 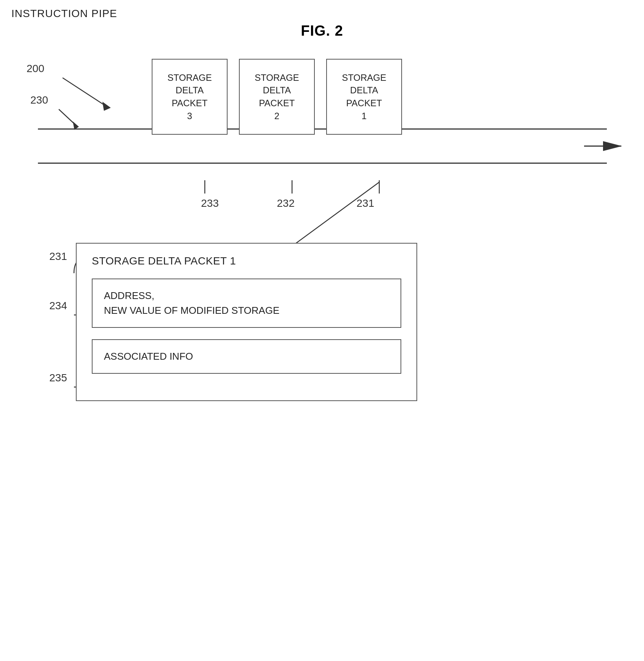 What do you see at coordinates (36, 69) in the screenshot?
I see `ref-200-label: 200` at bounding box center [36, 69].